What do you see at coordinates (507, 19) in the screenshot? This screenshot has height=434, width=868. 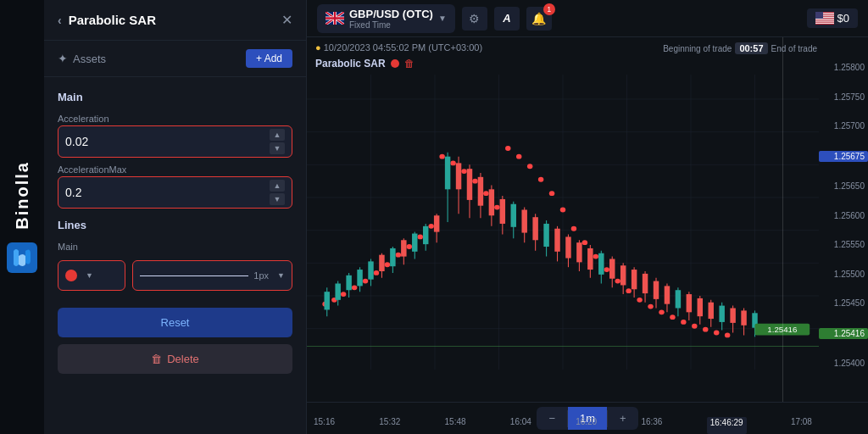 I see `indicators-button: A` at bounding box center [507, 19].